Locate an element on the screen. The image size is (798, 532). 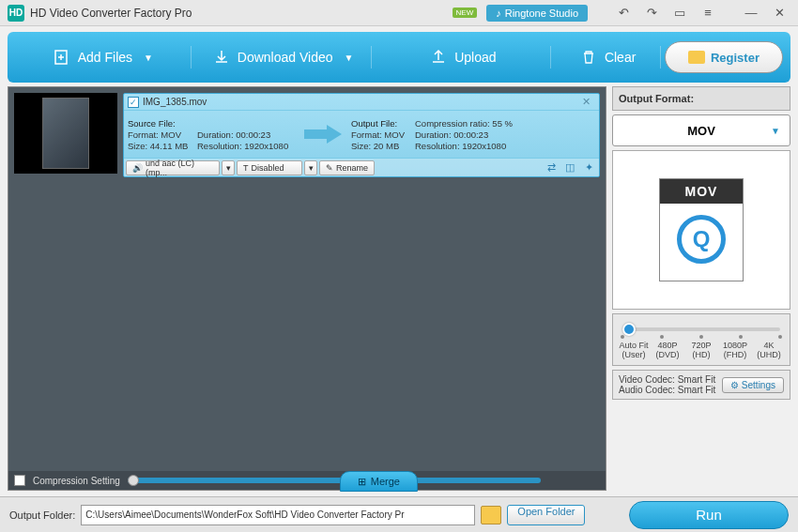
file-thumbnail is located at coordinates (66, 133).